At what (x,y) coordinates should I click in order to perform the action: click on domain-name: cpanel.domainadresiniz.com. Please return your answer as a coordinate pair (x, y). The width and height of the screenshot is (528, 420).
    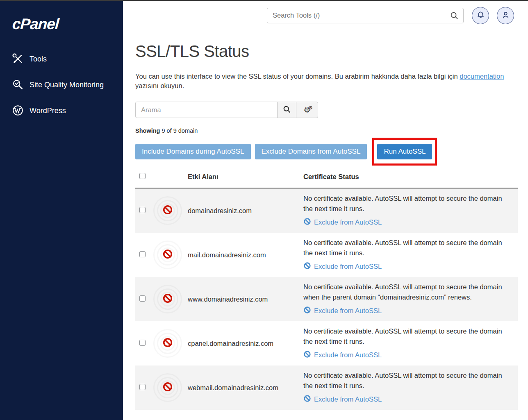
    Looking at the image, I should click on (230, 343).